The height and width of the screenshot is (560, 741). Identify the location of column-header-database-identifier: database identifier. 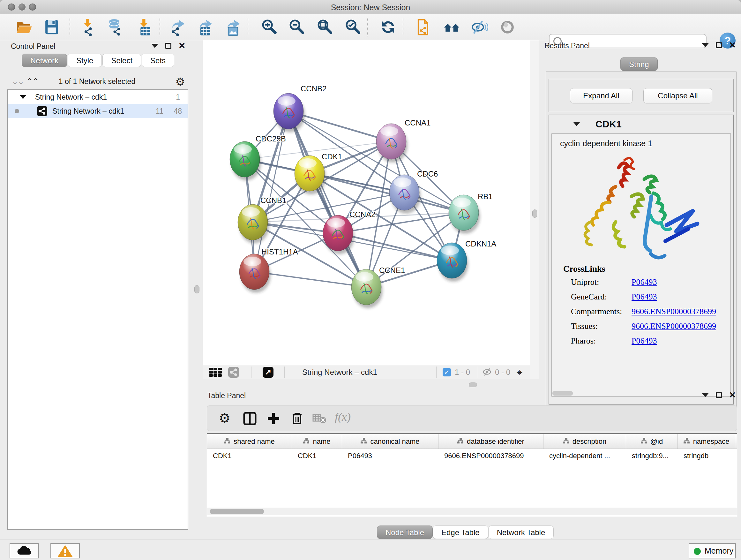
(491, 442).